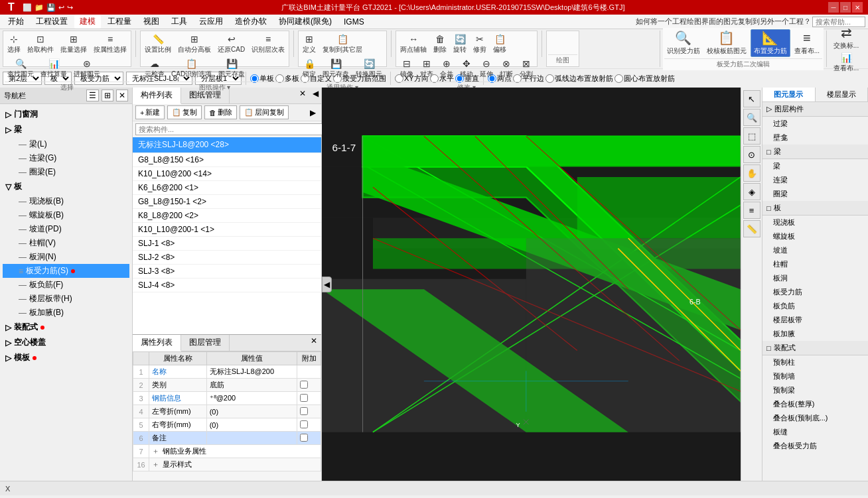  Describe the element at coordinates (66, 271) in the screenshot. I see `nav-item-slab-rebar: ≡ 板受力筋(S)` at that location.